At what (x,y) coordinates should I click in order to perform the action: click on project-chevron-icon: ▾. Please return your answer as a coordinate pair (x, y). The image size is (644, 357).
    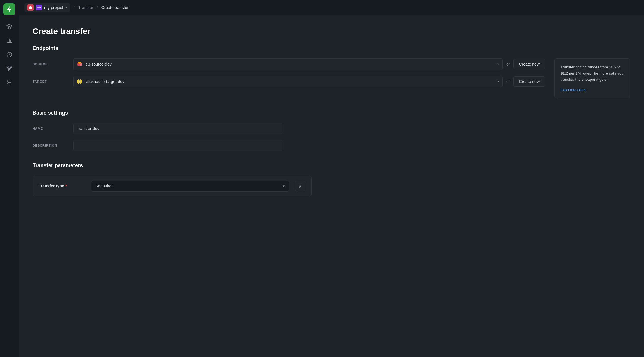
    Looking at the image, I should click on (66, 8).